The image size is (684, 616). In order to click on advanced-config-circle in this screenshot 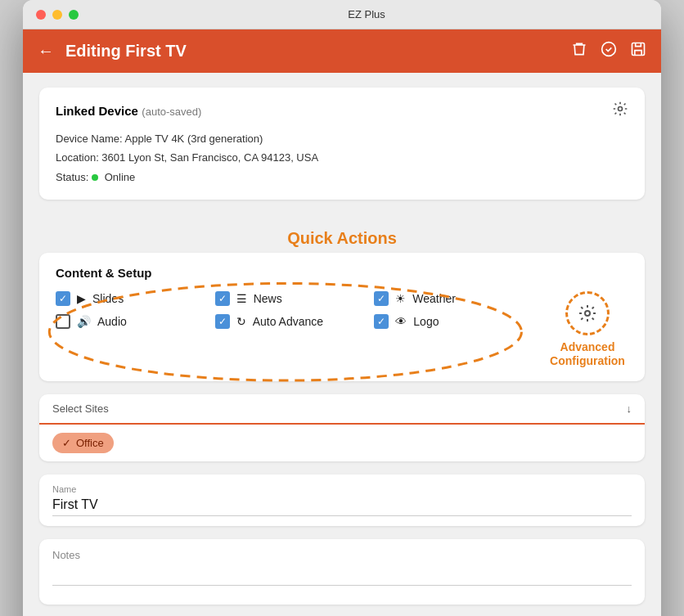, I will do `click(587, 313)`.